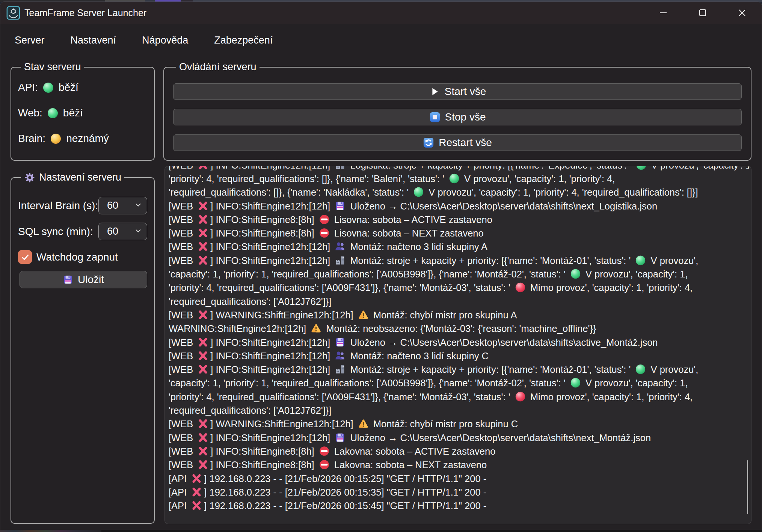 The height and width of the screenshot is (532, 762). I want to click on field-interval-brain: Interval Brain (s): 60, so click(83, 206).